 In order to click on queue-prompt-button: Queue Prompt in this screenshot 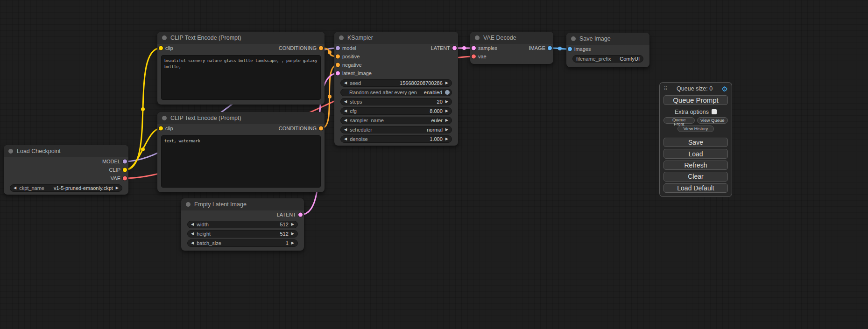, I will do `click(696, 100)`.